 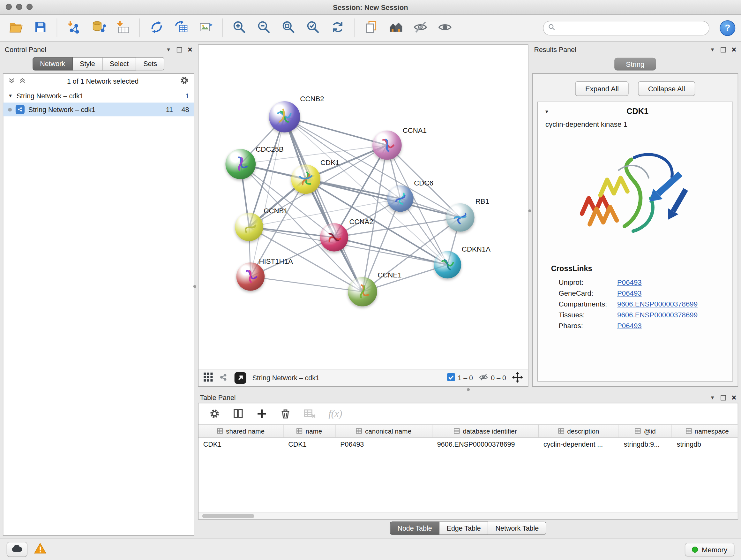 What do you see at coordinates (119, 64) in the screenshot?
I see `tab-select: Select` at bounding box center [119, 64].